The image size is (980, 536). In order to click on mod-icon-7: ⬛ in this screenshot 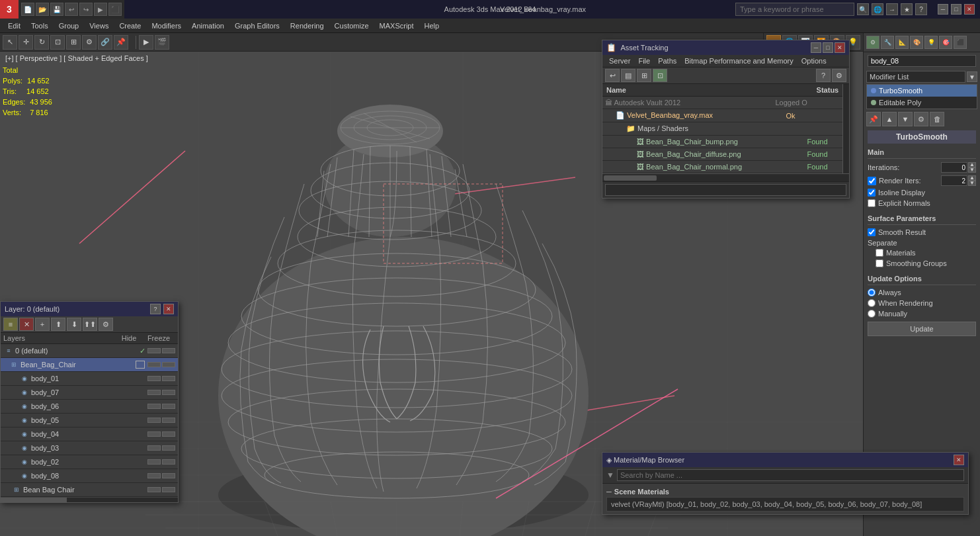, I will do `click(960, 42)`.